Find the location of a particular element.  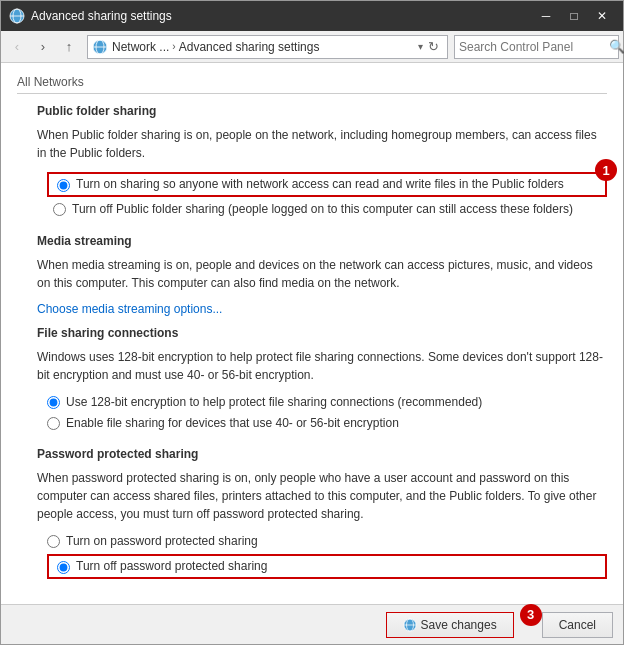

media-streaming-description: When media streaming is on, people and d… is located at coordinates (322, 274).